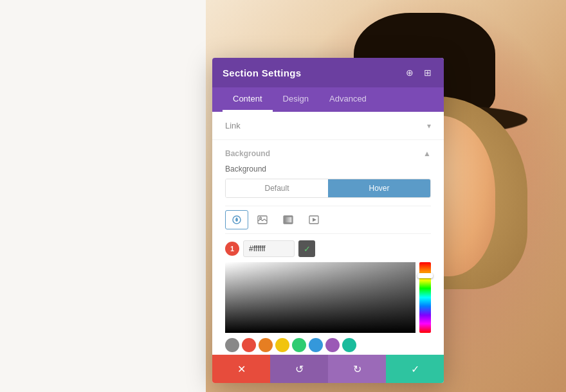 Image resolution: width=566 pixels, height=392 pixels. I want to click on header-icons: ⊕ ⊞, so click(419, 73).